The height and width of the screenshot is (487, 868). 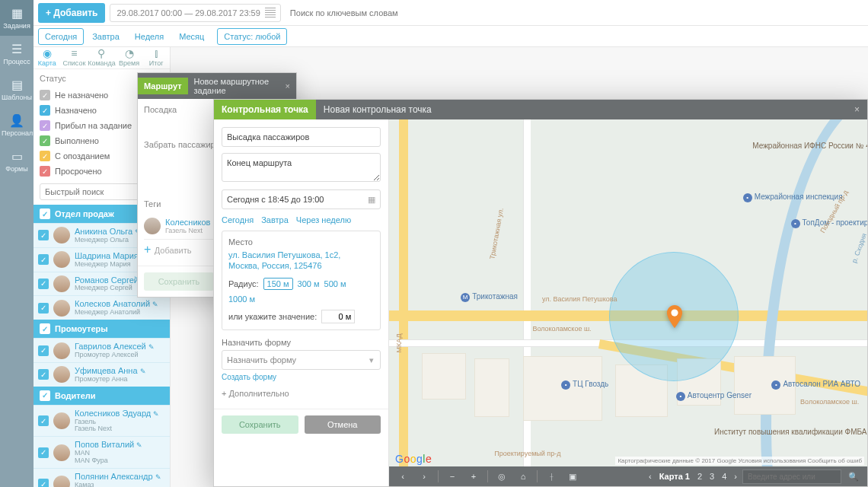 What do you see at coordinates (102, 307) in the screenshot?
I see `person-row: ✓Колесков Анатолий ✎Менеджер Анатолий` at bounding box center [102, 307].